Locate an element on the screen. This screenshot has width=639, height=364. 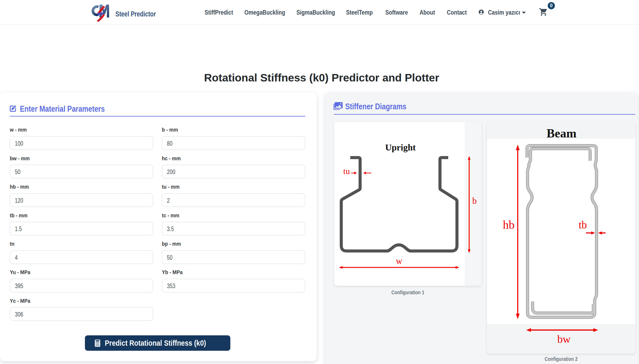
svg-text: tu is located at coordinates (347, 171).